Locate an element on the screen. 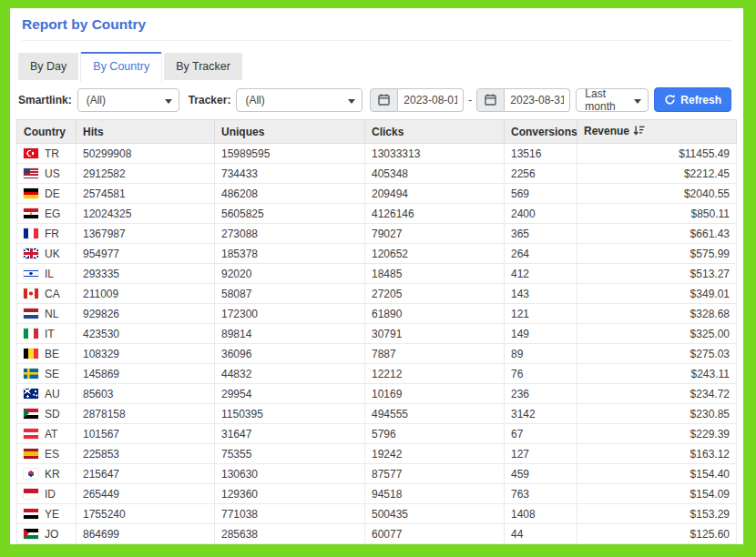 This screenshot has height=557, width=756. column-header-country: Country is located at coordinates (47, 132).